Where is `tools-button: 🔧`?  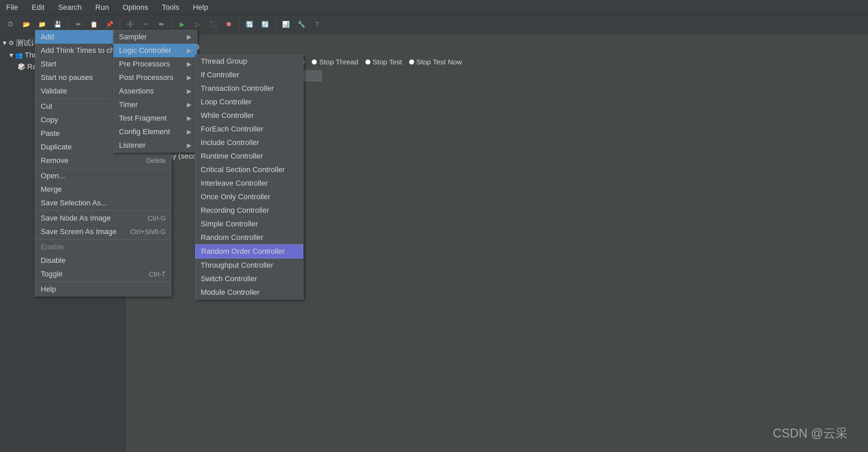
tools-button: 🔧 is located at coordinates (301, 24).